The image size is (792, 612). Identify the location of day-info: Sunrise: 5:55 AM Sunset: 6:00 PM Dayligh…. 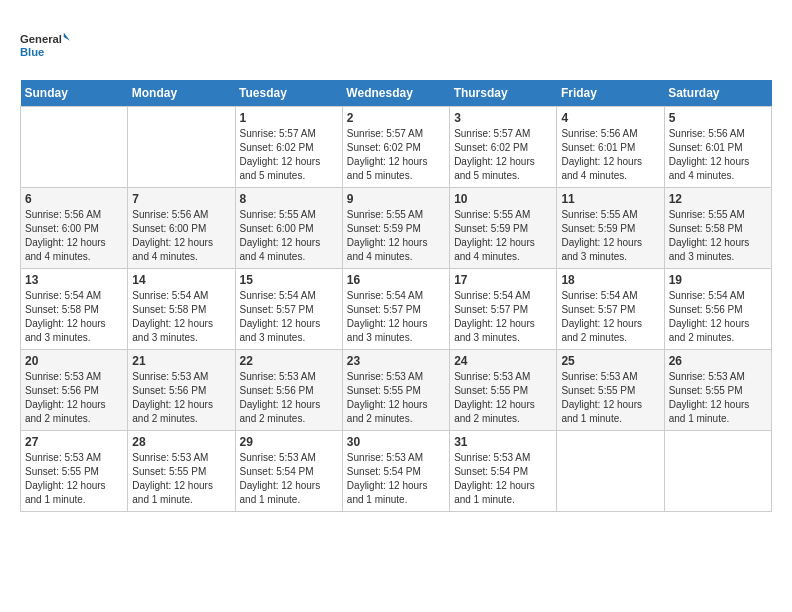
(289, 236).